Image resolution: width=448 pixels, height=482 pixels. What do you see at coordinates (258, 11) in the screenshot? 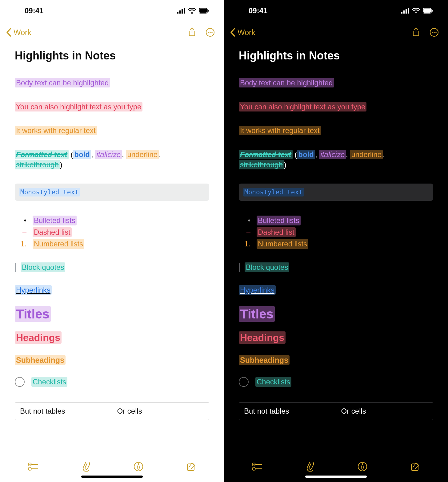
I see `status-time: 09:41` at bounding box center [258, 11].